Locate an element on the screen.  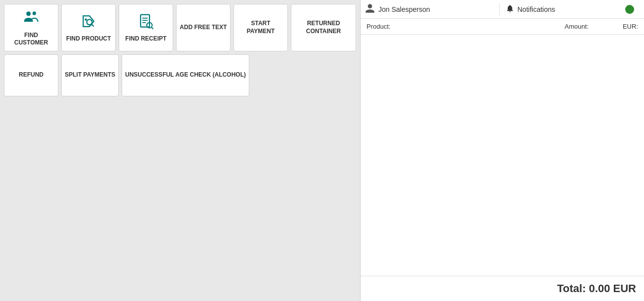
find-receipt-button: FIND RECEIPT is located at coordinates (146, 28).